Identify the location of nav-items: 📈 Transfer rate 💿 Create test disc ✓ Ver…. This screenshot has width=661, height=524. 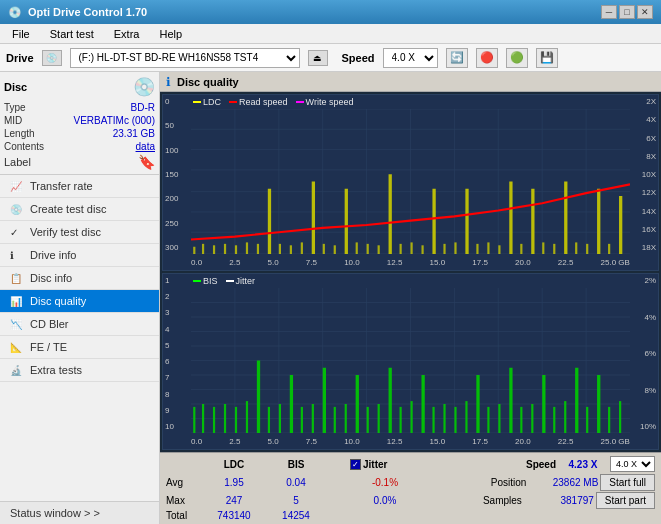
(80, 278).